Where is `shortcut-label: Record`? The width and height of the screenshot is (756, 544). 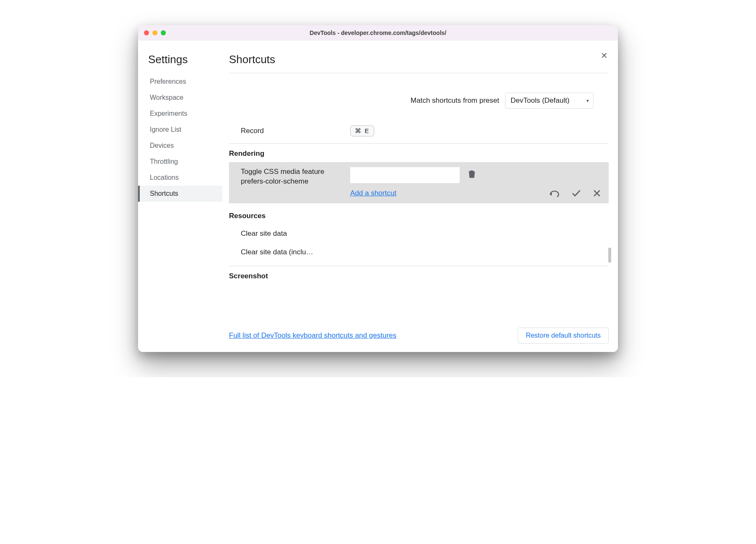
shortcut-label: Record is located at coordinates (295, 131).